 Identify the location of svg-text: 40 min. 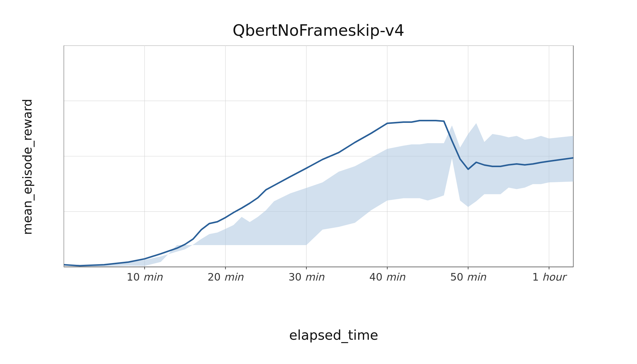
(388, 277).